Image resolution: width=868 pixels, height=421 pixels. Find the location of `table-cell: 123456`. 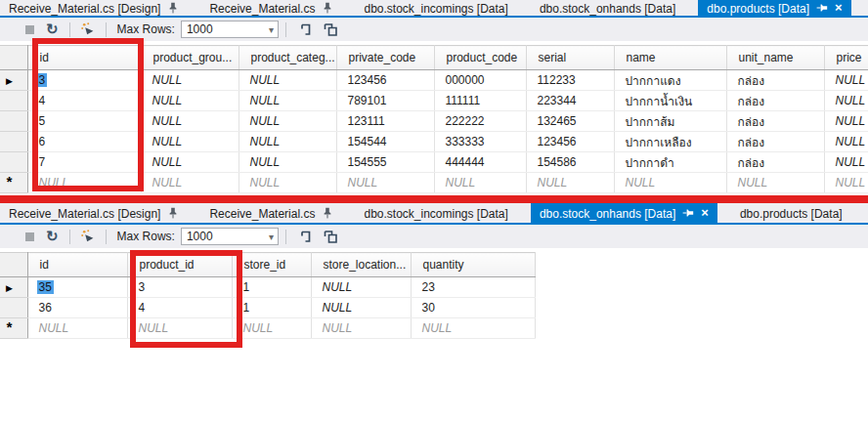

table-cell: 123456 is located at coordinates (385, 80).